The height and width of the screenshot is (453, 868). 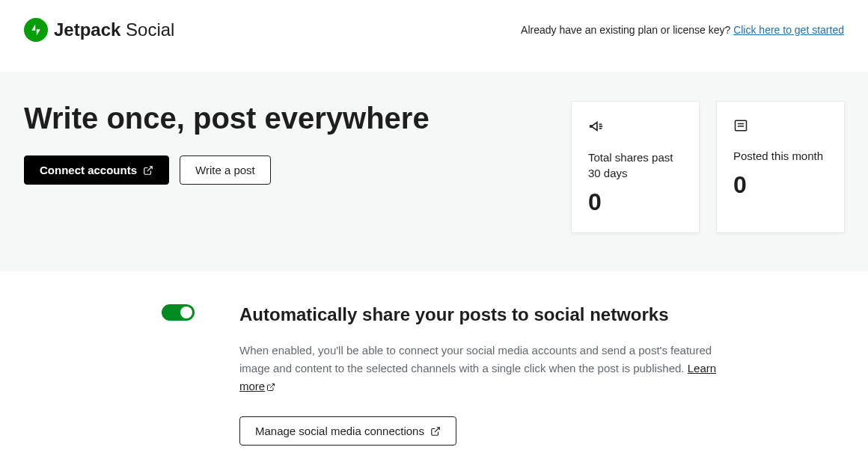 What do you see at coordinates (114, 30) in the screenshot?
I see `brand-title: Jetpack Social` at bounding box center [114, 30].